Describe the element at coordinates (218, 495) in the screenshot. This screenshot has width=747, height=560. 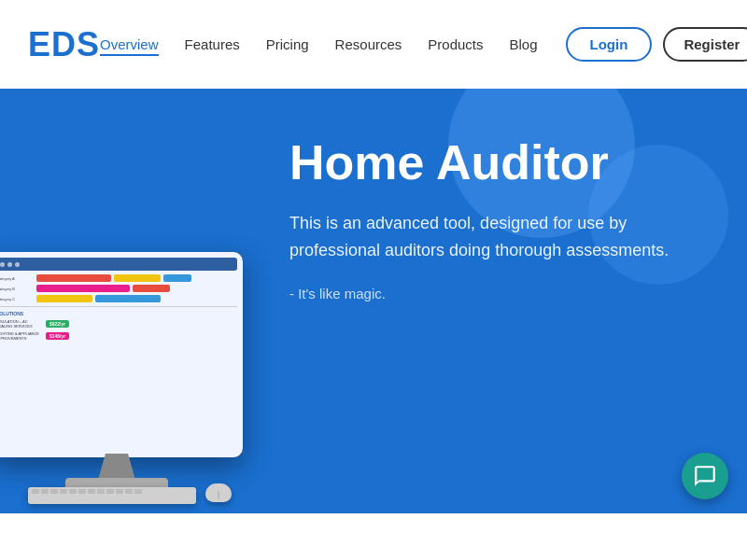
I see `mouse-line` at that location.